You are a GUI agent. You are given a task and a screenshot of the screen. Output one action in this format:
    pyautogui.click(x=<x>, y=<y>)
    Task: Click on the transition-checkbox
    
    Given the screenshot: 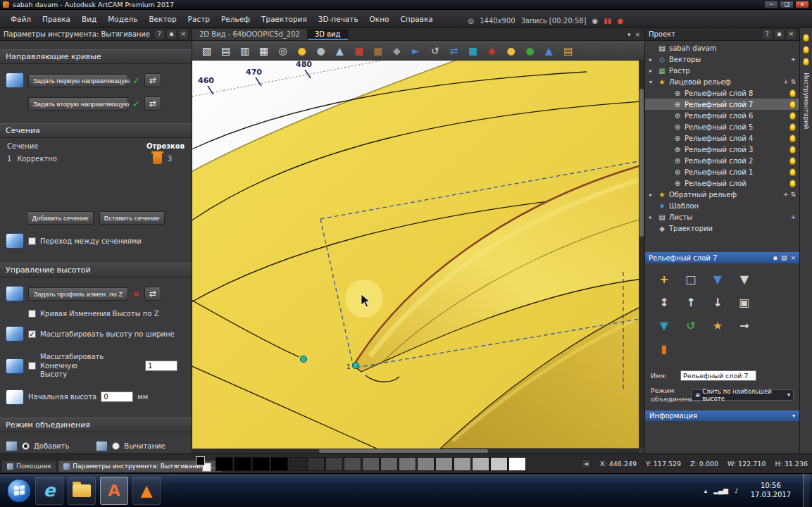 What is the action you would take?
    pyautogui.click(x=32, y=241)
    